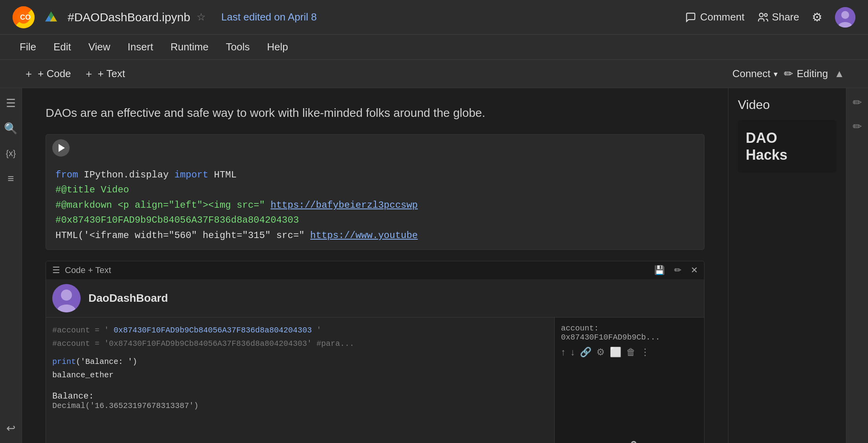 The height and width of the screenshot is (443, 868). I want to click on account-line-2: #account = '0x87430F10FAD9b9Cb84056A37F8…, so click(300, 344).